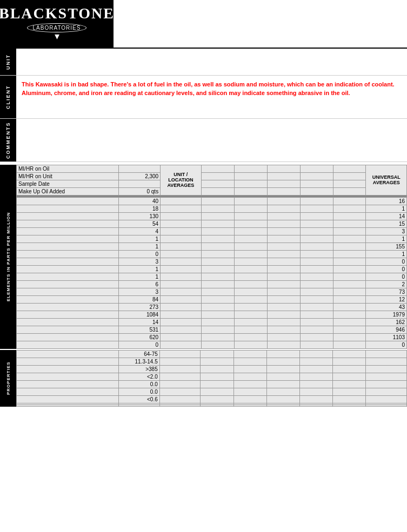 The image size is (407, 532). Describe the element at coordinates (57, 24) in the screenshot. I see `logo: BLACKSTONE LABORATORIES ▾` at that location.